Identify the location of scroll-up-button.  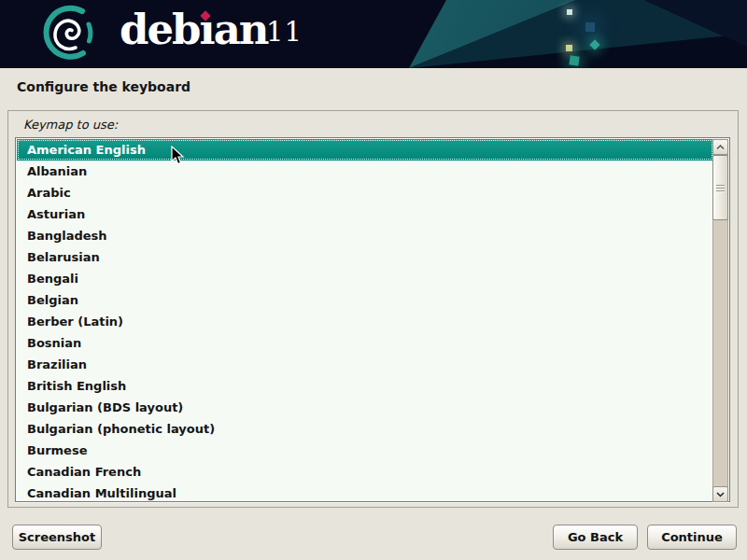
(721, 147).